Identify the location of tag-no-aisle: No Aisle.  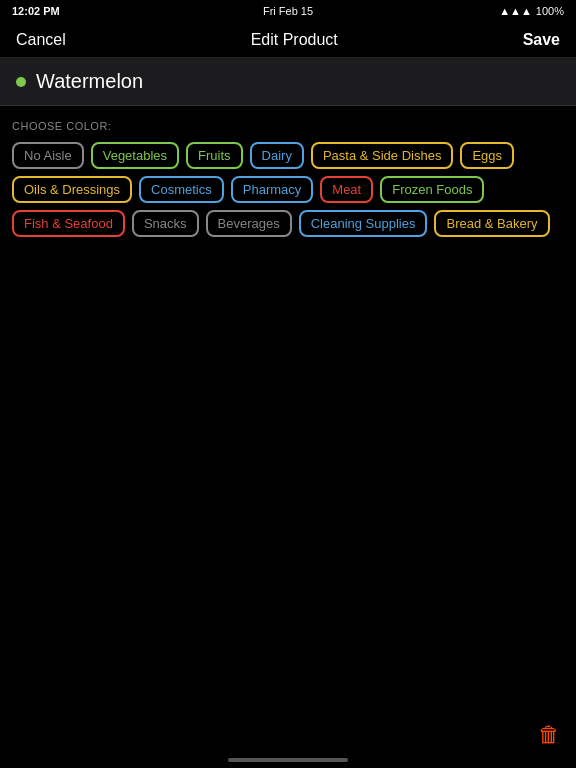
(48, 156).